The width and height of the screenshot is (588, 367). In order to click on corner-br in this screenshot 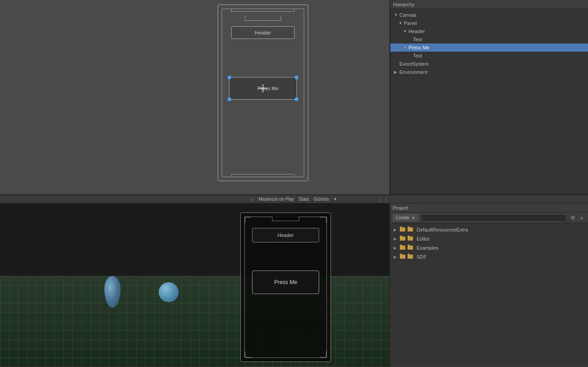, I will do `click(323, 354)`.